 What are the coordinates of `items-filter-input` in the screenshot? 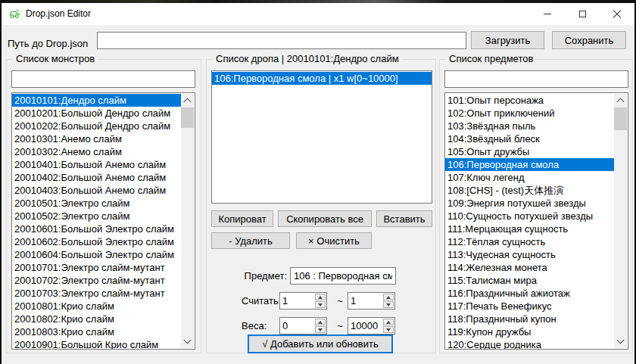 It's located at (536, 79).